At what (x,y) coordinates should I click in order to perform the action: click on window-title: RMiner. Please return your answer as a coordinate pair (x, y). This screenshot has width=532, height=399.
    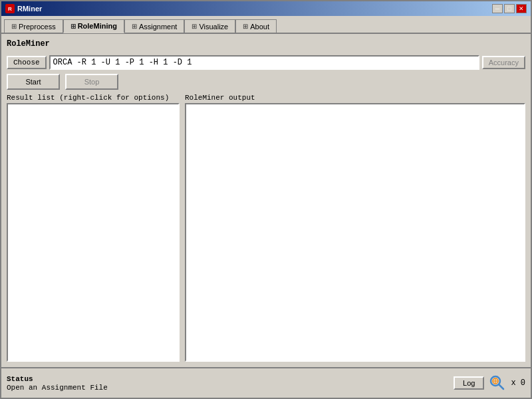
    Looking at the image, I should click on (29, 9).